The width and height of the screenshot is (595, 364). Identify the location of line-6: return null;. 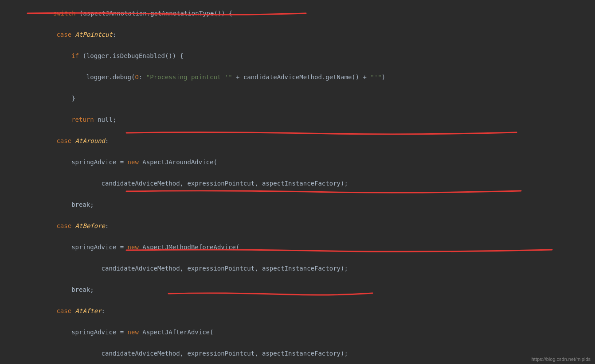
(311, 120).